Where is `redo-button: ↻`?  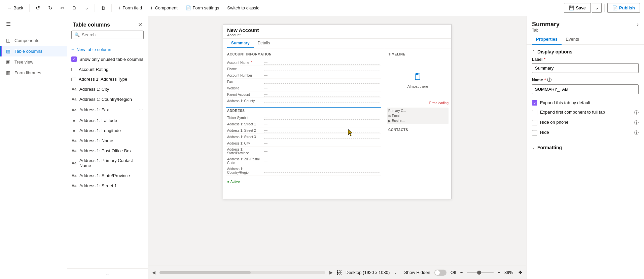 redo-button: ↻ is located at coordinates (50, 8).